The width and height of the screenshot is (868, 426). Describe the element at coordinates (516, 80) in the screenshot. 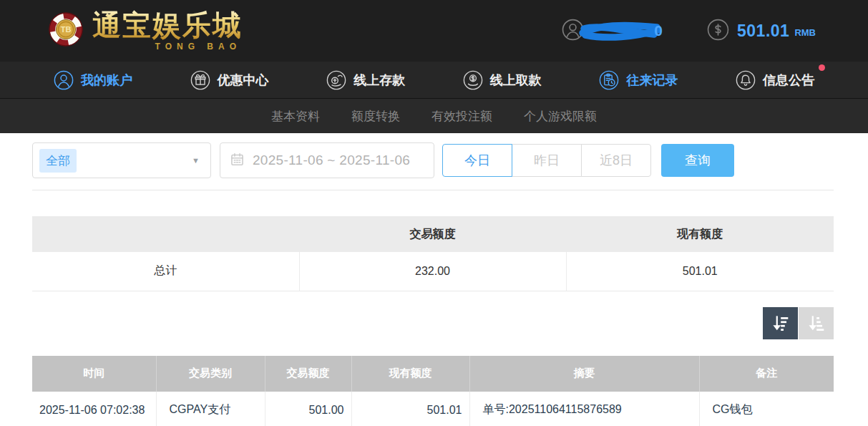

I see `nav-label: 线上取款` at that location.